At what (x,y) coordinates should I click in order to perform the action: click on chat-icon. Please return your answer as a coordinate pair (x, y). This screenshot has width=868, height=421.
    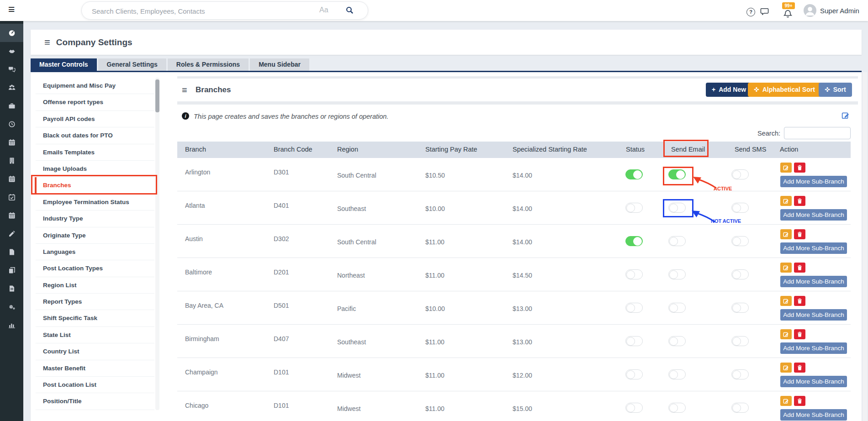
    Looking at the image, I should click on (765, 11).